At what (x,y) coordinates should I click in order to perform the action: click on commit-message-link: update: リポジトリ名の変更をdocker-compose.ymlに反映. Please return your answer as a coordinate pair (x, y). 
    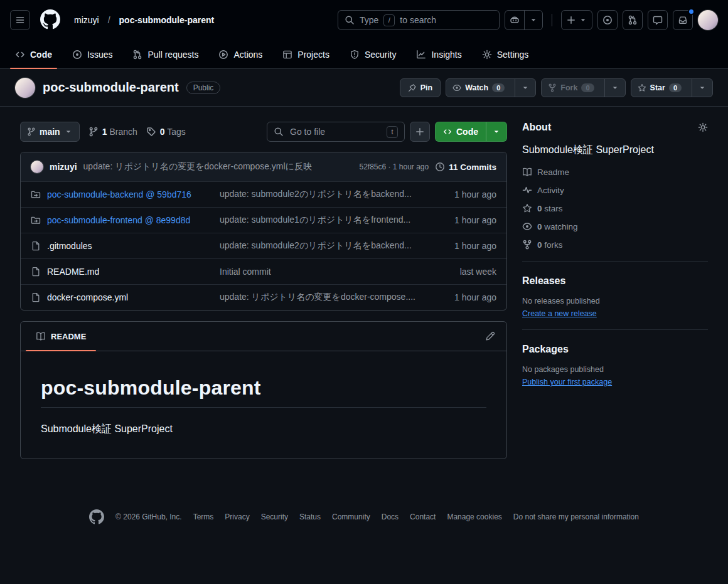
    Looking at the image, I should click on (198, 167).